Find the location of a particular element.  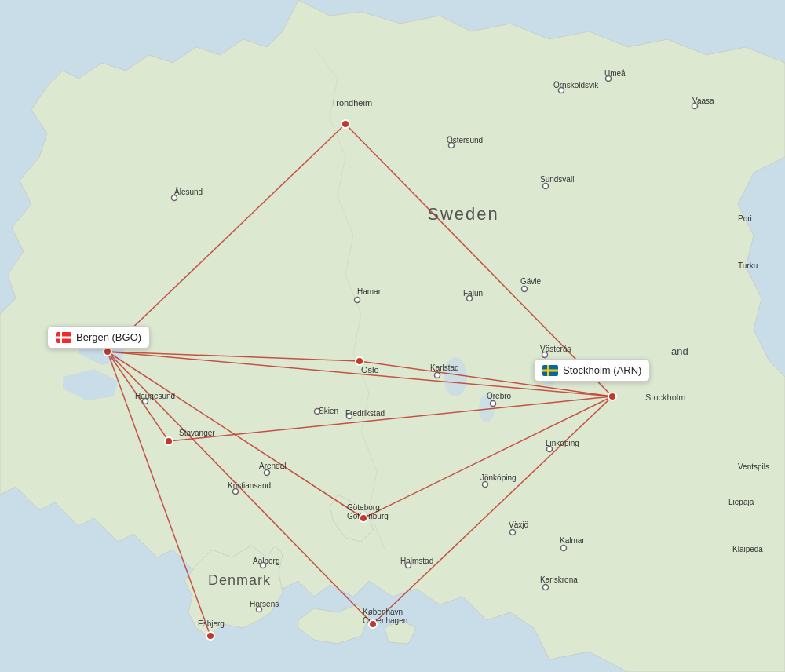

svg-text: Denmark is located at coordinates (239, 580).